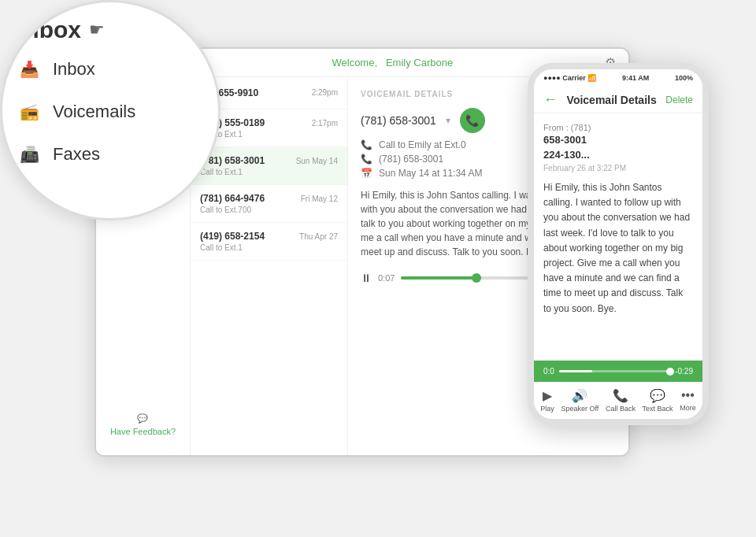  I want to click on more-action: ••• More, so click(688, 400).